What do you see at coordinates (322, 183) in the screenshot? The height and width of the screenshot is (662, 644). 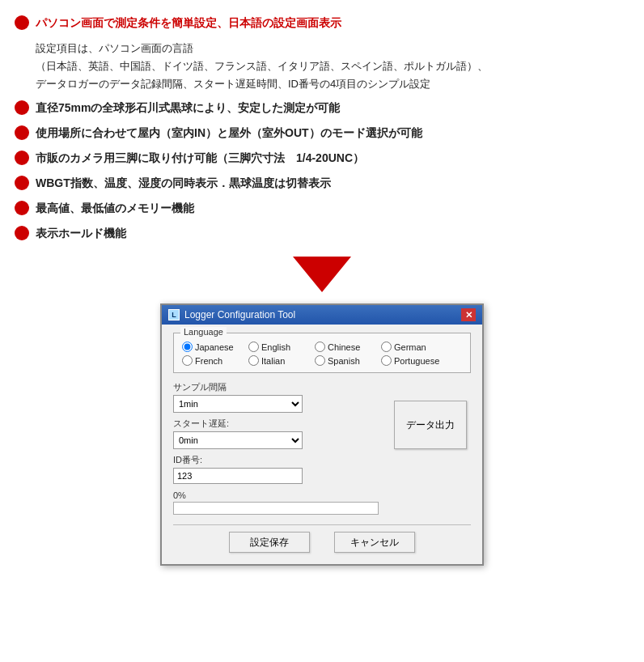 I see `bullet-item-5: WBGT指数、温度、湿度の同時表示．黒球温度は切替表示` at bounding box center [322, 183].